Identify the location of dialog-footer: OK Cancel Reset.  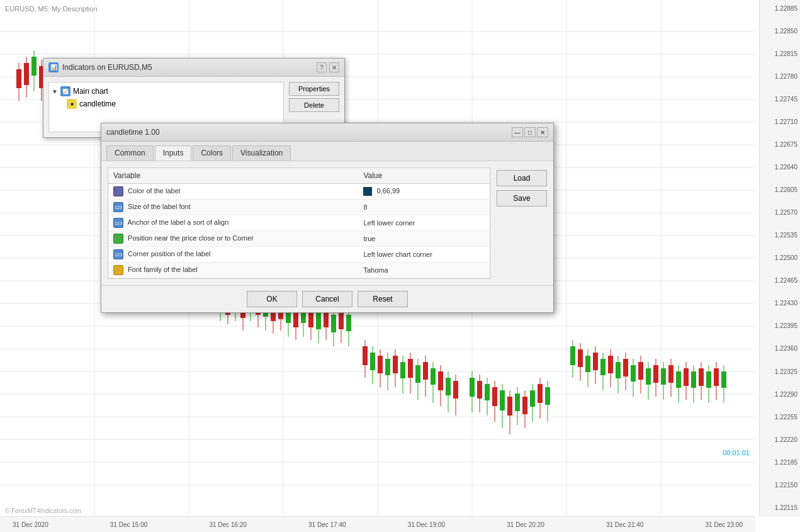
(327, 298).